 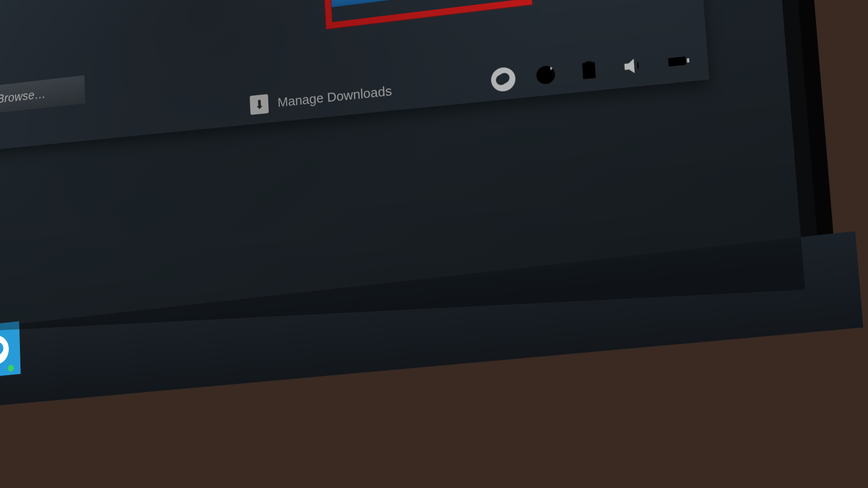 I want to click on manage-downloads-link: ⬇ Manage Downloads, so click(x=321, y=98).